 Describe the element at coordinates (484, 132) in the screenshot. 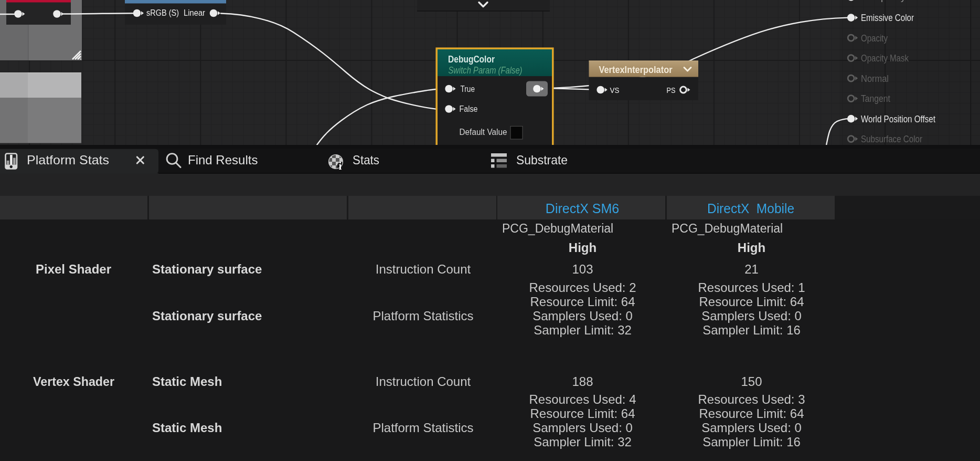

I see `svg-text: Default Value` at that location.